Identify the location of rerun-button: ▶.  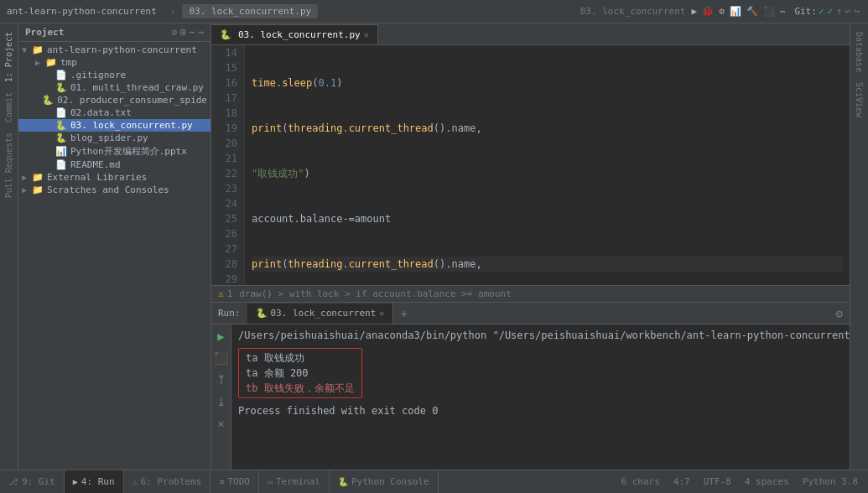
(221, 336).